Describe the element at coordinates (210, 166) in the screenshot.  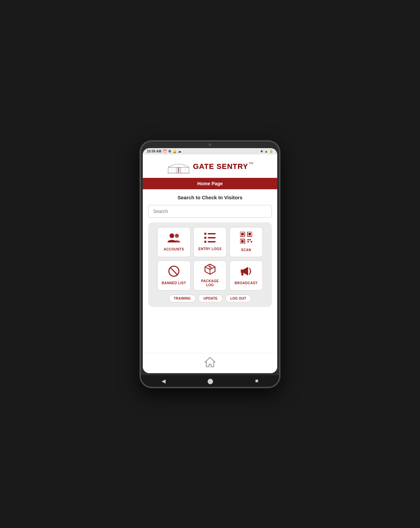
I see `app-header: GATE SENTRY TM` at that location.